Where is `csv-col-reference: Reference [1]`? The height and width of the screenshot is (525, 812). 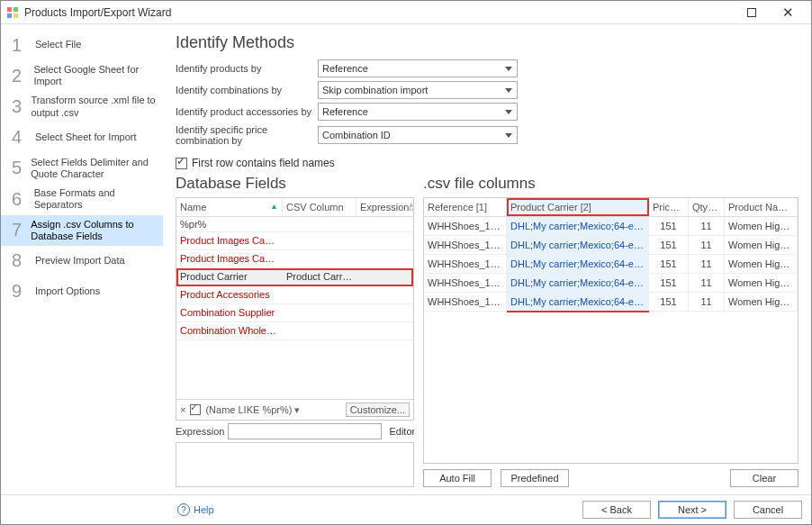
csv-col-reference: Reference [1] is located at coordinates (465, 207).